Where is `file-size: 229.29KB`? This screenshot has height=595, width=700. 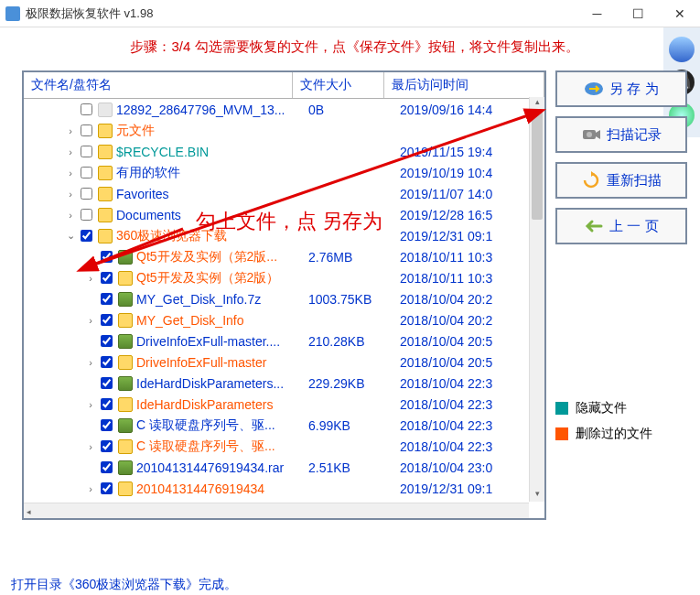 file-size: 229.29KB is located at coordinates (354, 384).